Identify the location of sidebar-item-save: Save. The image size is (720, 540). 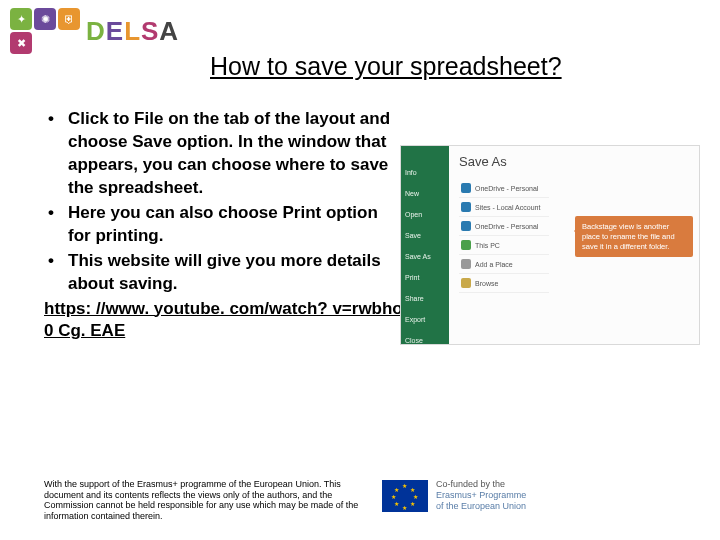
(425, 236).